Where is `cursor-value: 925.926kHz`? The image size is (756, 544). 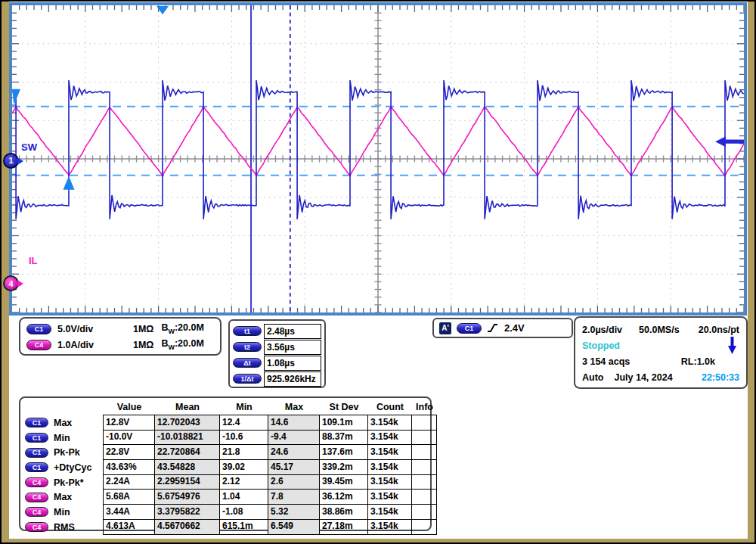
cursor-value: 925.926kHz is located at coordinates (293, 379).